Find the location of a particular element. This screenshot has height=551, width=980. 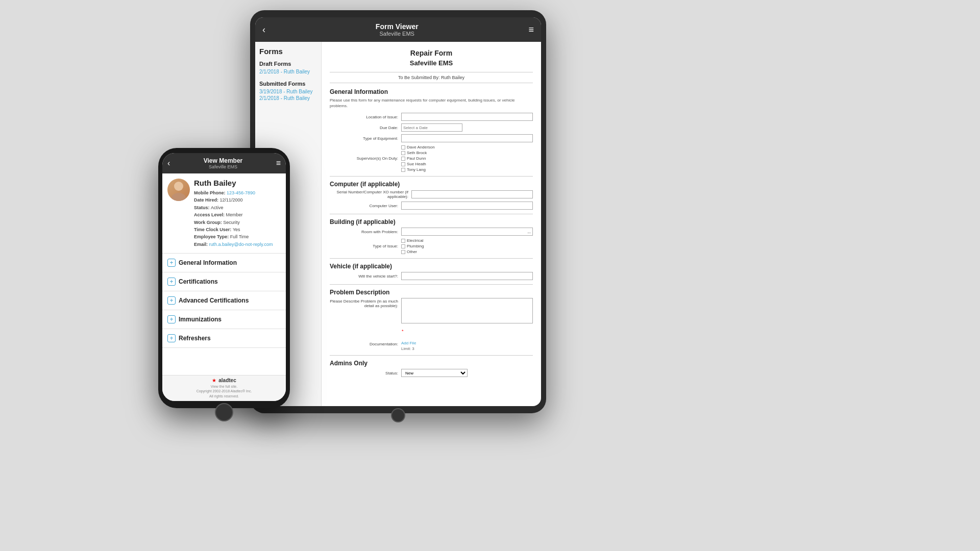

field-building-issue-label: Type of Issue: is located at coordinates (365, 246).